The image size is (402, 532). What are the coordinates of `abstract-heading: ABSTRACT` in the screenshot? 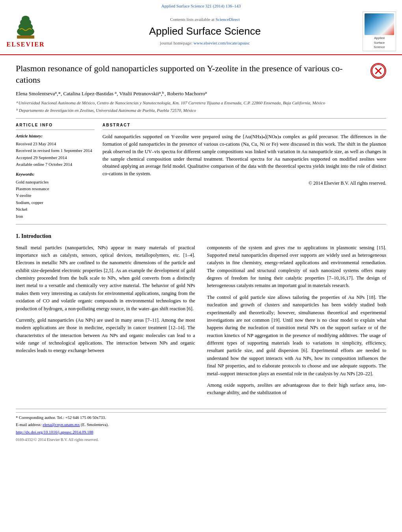 It's located at (244, 126).